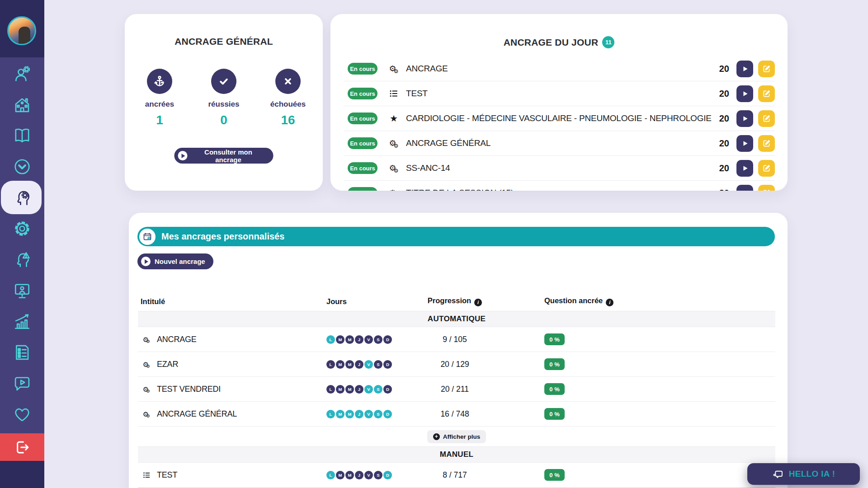  Describe the element at coordinates (559, 118) in the screenshot. I see `session-row: En cours ⚙⚙ ★ CARDIOLOGIE - MÉDECINE VAS…` at that location.